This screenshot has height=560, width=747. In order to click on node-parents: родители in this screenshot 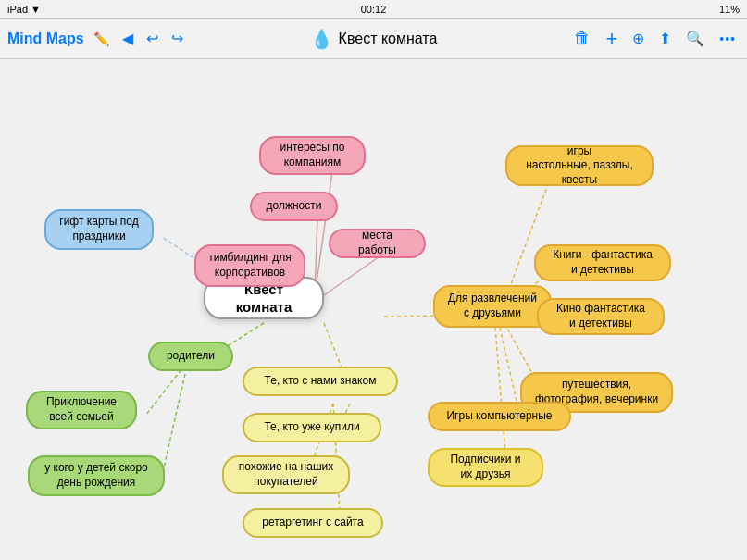, I will do `click(191, 356)`.